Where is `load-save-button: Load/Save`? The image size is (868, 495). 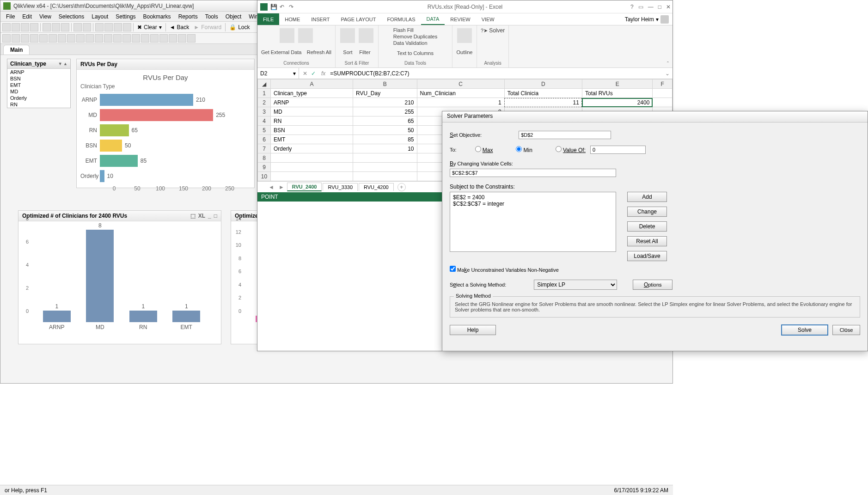
load-save-button: Load/Save is located at coordinates (647, 256).